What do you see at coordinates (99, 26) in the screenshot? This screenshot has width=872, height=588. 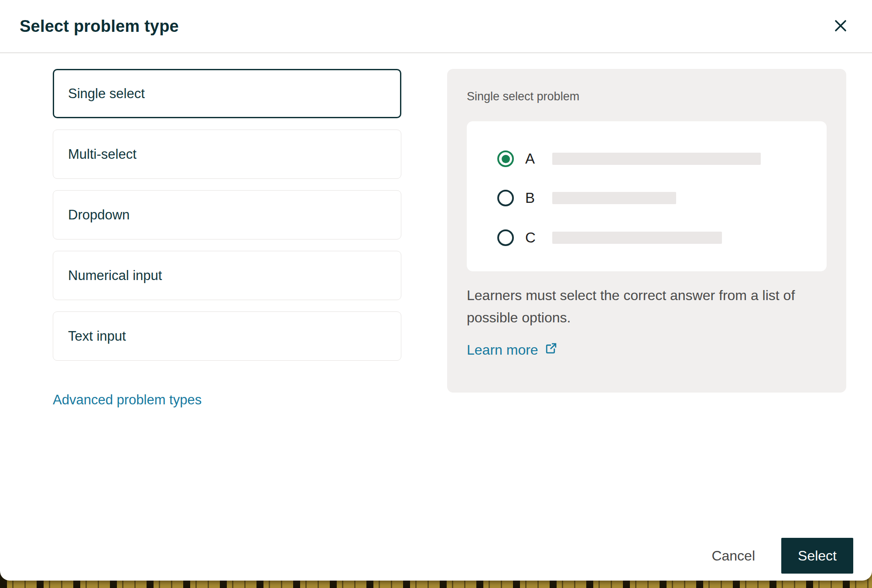 I see `dialog-title: Select problem type` at bounding box center [99, 26].